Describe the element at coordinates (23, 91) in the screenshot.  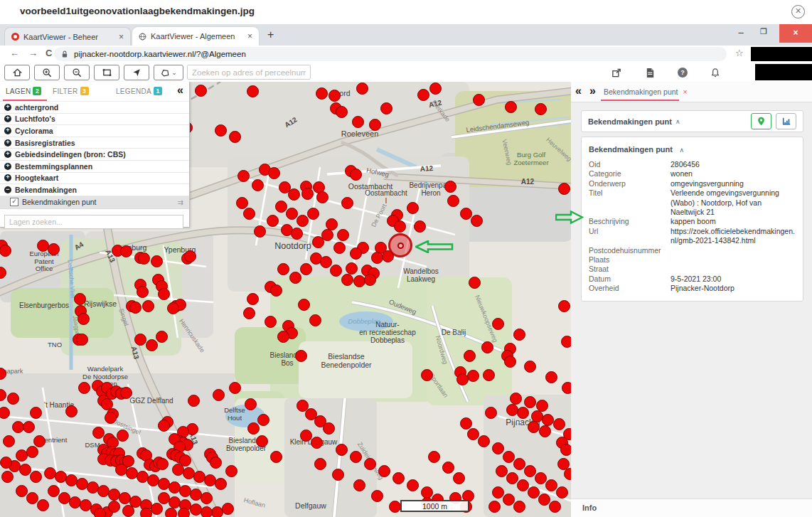
I see `tab-lagen: LAGEN 2` at that location.